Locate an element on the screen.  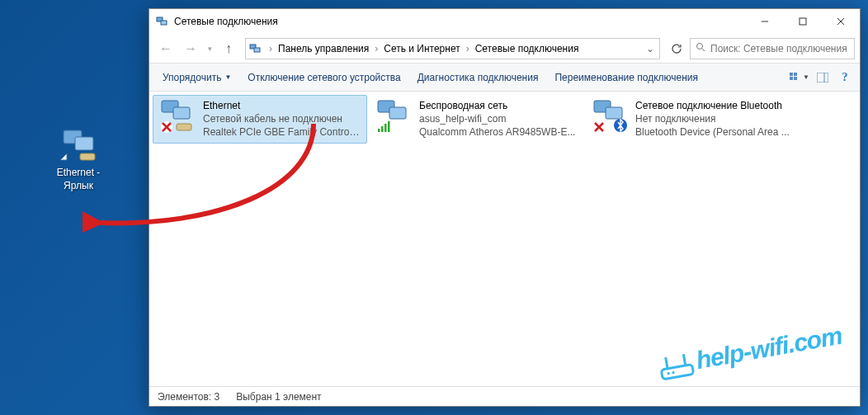
window-title: Сетевые подключения is located at coordinates (460, 21).